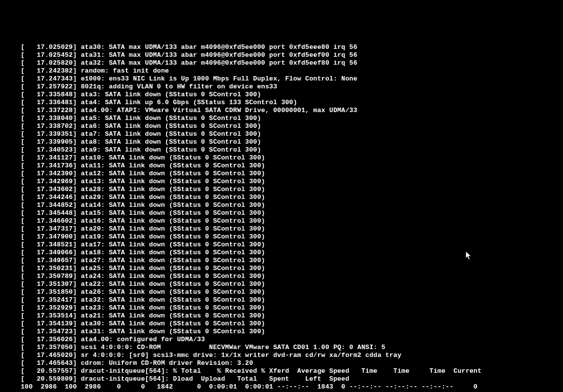 This screenshot has width=563, height=392. What do you see at coordinates (292, 134) in the screenshot?
I see `terminal-line: [ 17.339351] ata7: SATA link down (SStat…` at bounding box center [292, 134].